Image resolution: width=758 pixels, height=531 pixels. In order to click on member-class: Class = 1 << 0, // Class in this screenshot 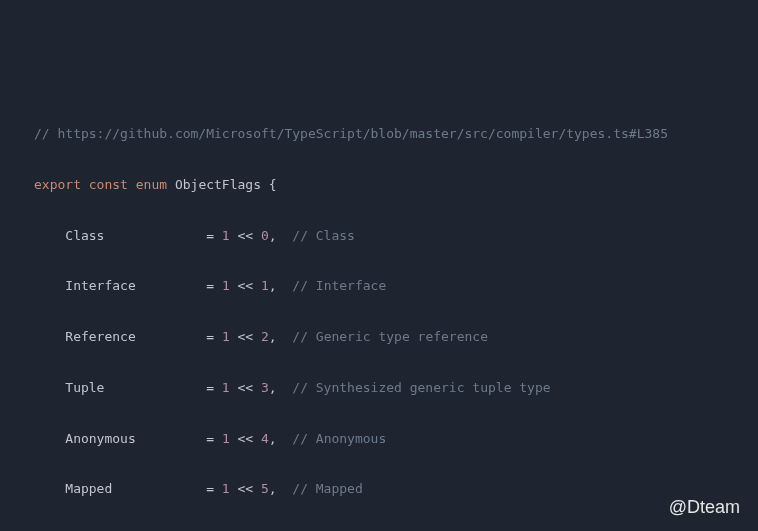, I will do `click(396, 236)`.